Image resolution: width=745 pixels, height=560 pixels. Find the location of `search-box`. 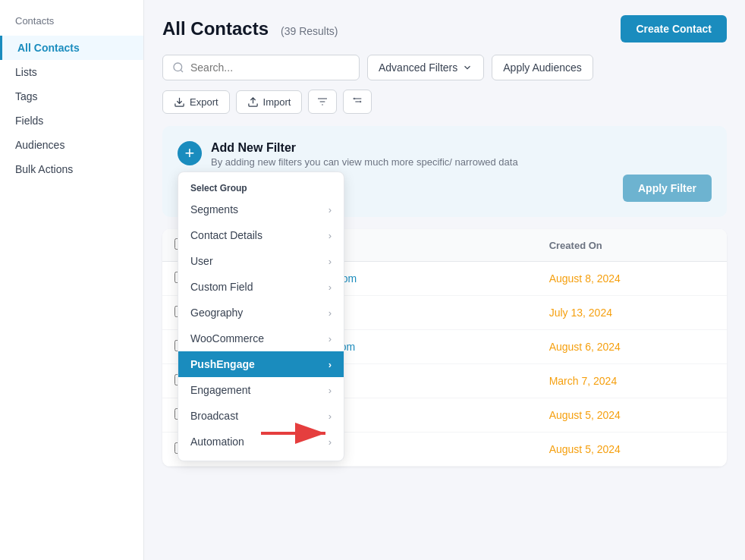

search-box is located at coordinates (261, 68).